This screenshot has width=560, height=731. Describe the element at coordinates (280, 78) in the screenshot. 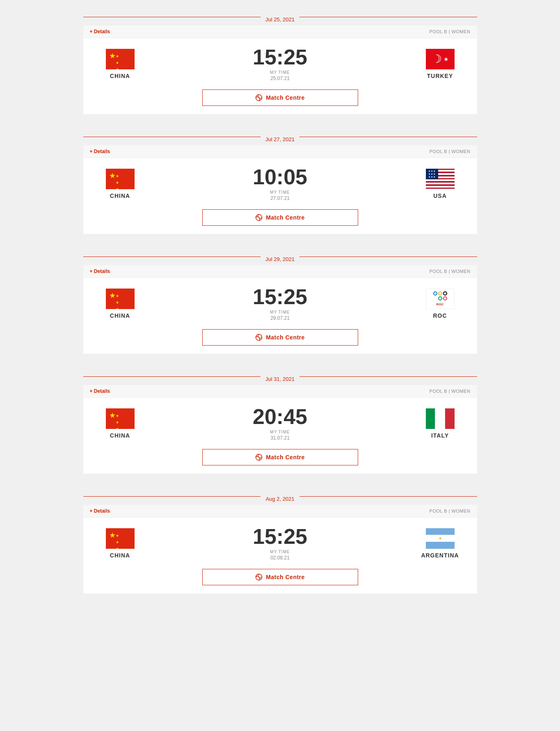

I see `match-date-small-1: 25.07.21` at that location.